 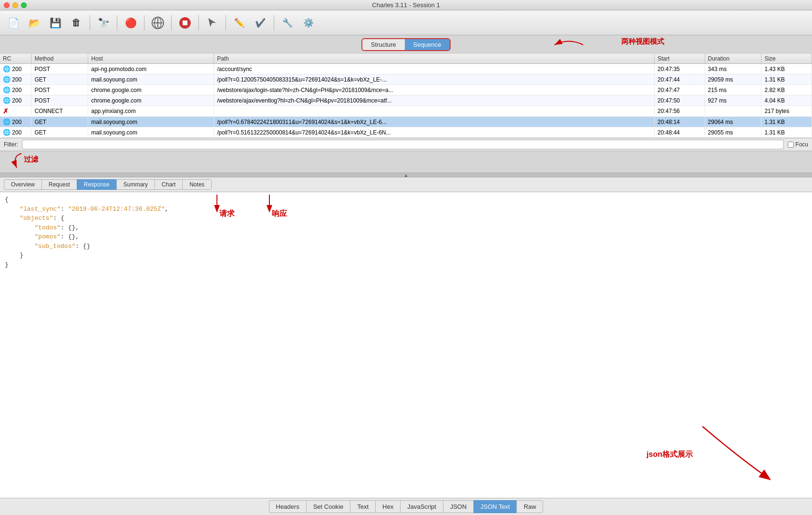 What do you see at coordinates (116, 209) in the screenshot?
I see `json-val-last-sync: "2019-06-24T12:47:36.025Z"` at bounding box center [116, 209].